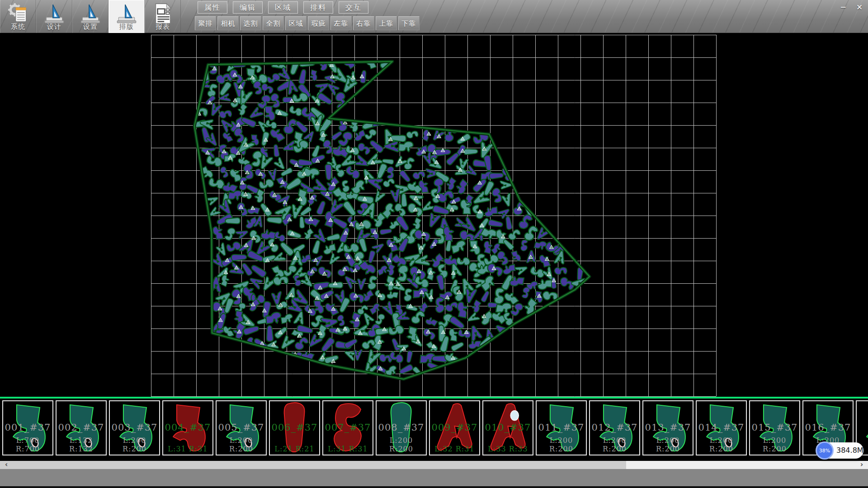 This screenshot has width=868, height=488. What do you see at coordinates (241, 427) in the screenshot?
I see `piece-id: 005_#37` at bounding box center [241, 427].